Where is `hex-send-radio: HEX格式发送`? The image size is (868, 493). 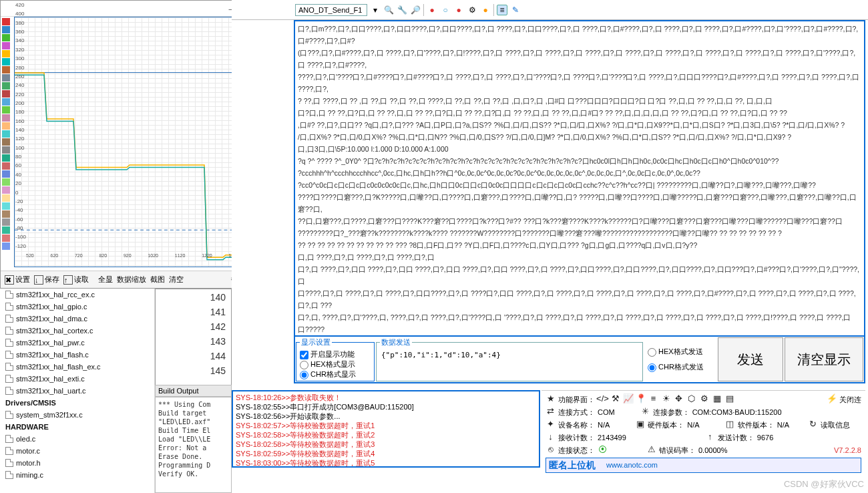 hex-send-radio: HEX格式发送 is located at coordinates (676, 351).